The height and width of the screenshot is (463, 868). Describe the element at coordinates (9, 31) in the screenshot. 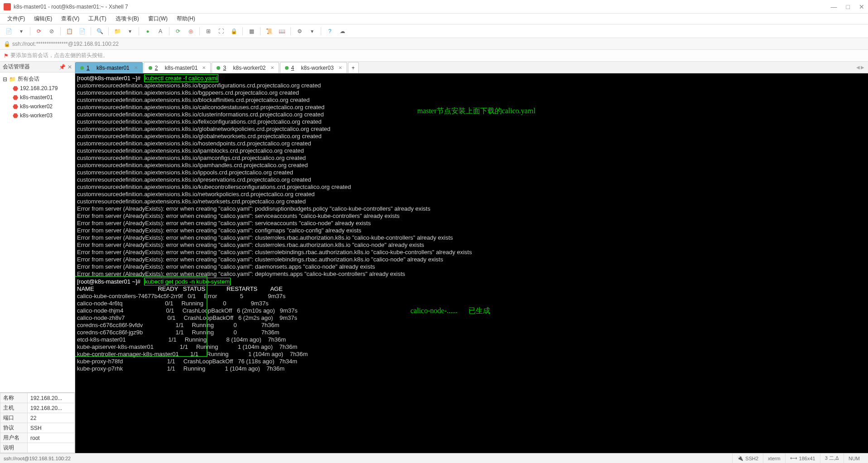

I see `new-session-icon: 📄` at that location.